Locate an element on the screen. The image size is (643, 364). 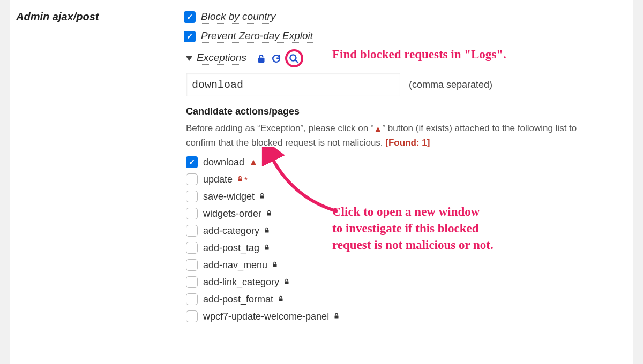
exceptions-header: Exceptions is located at coordinates (403, 58).